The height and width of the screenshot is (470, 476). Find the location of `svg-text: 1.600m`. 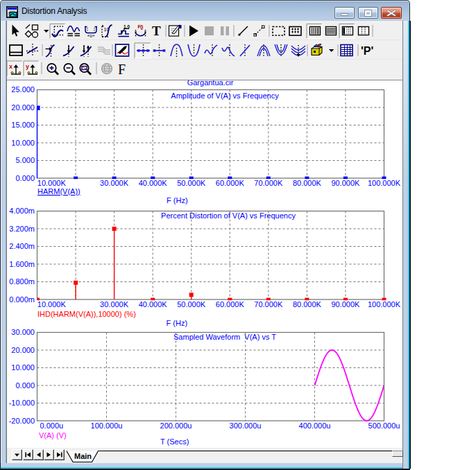

svg-text: 1.600m is located at coordinates (22, 264).